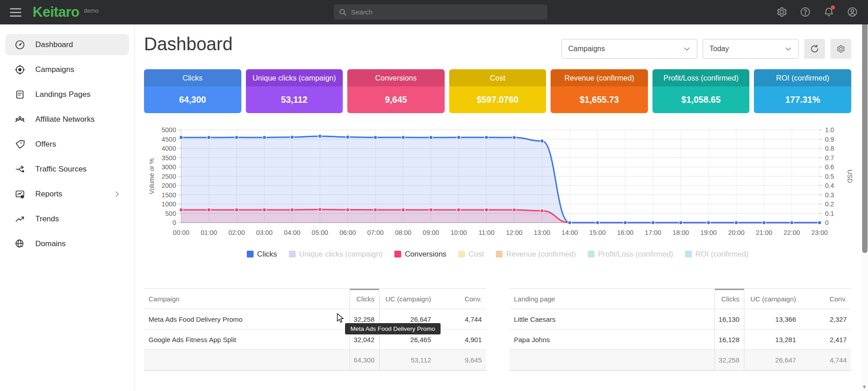 This screenshot has width=868, height=391. I want to click on date-range-select: Today, so click(751, 49).